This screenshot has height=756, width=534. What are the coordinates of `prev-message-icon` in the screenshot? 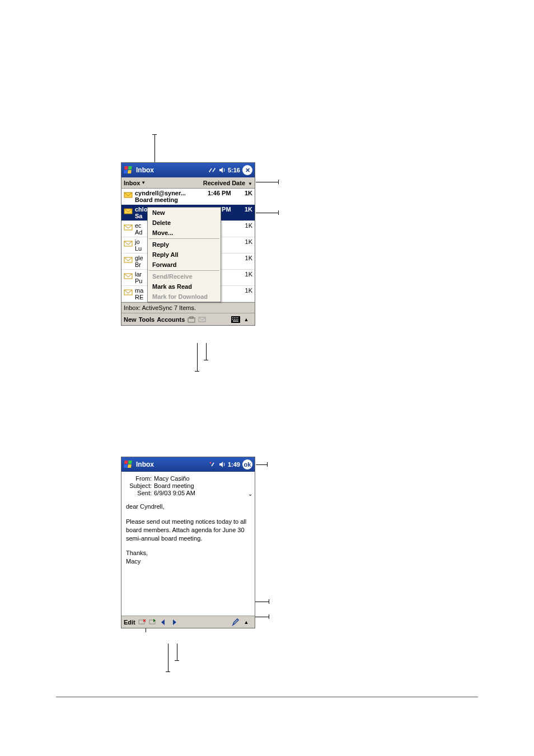 It's located at (163, 622).